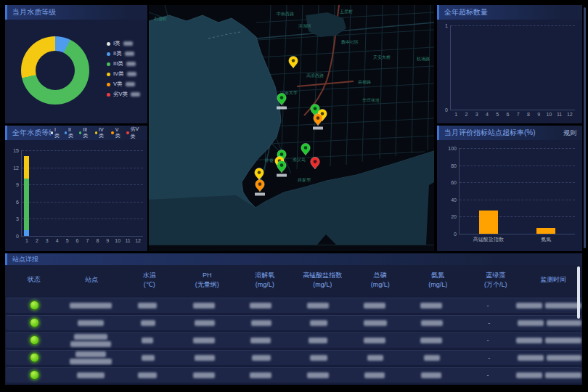 The height and width of the screenshot is (392, 588). I want to click on column-header-line2: (mg/L), so click(380, 285).